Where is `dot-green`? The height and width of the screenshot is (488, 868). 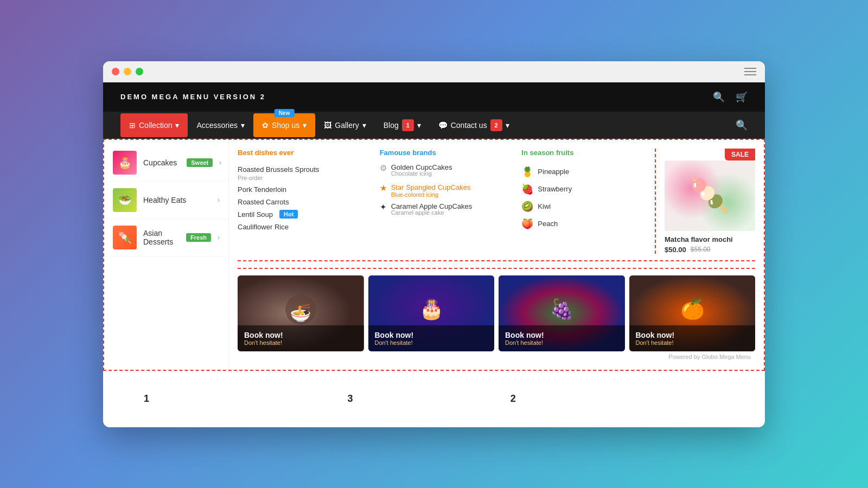 dot-green is located at coordinates (139, 72).